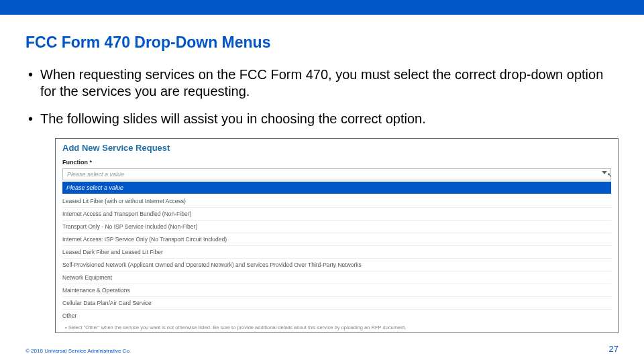 The image size is (644, 362). What do you see at coordinates (337, 291) in the screenshot?
I see `dropdown-option: Maintenance & Operations` at bounding box center [337, 291].